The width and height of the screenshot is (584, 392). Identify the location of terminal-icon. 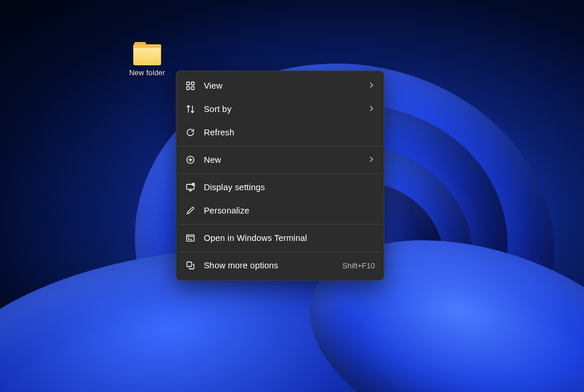
(190, 238).